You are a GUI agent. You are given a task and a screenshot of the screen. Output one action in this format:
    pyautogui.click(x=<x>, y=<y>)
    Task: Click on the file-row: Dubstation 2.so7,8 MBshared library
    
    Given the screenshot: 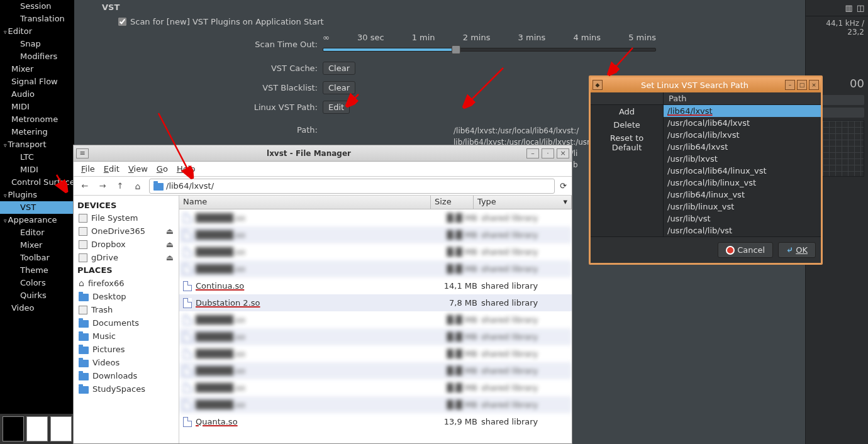 What is the action you would take?
    pyautogui.click(x=376, y=303)
    